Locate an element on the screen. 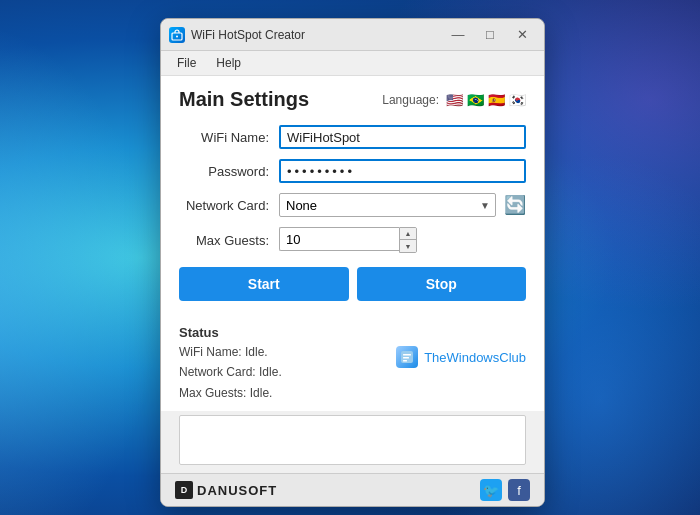  maximize-button: □ is located at coordinates (490, 35).